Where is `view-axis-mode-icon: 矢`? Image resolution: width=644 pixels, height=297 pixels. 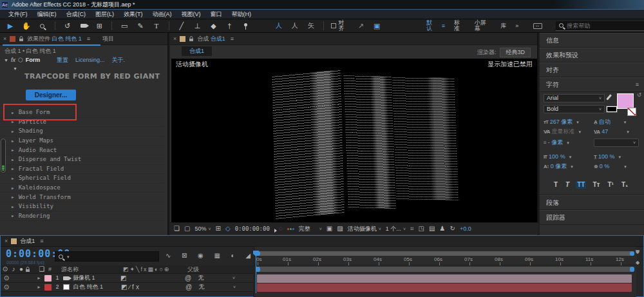
view-axis-mode-icon: 矢 is located at coordinates (311, 26).